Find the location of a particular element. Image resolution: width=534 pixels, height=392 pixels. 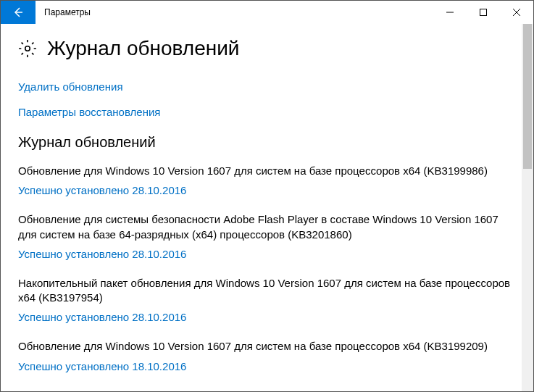

minimize-button is located at coordinates (450, 12).